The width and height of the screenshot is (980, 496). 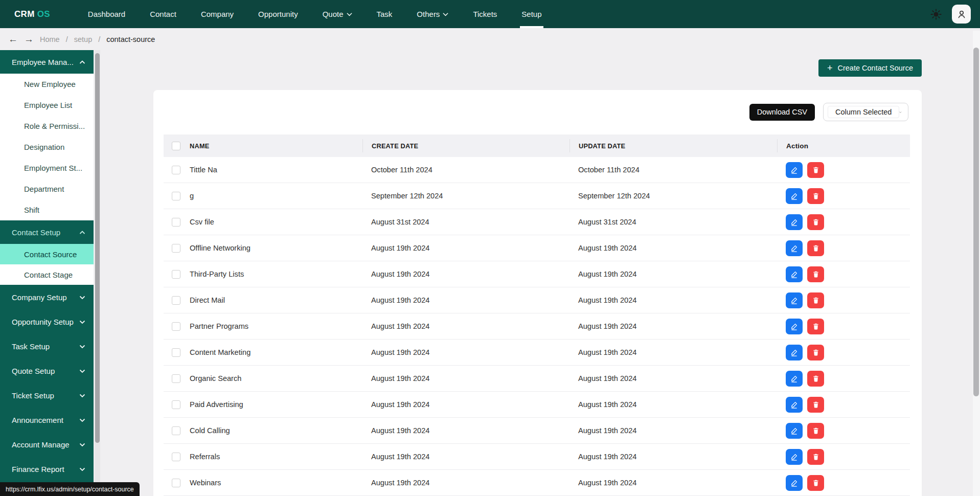 What do you see at coordinates (485, 14) in the screenshot?
I see `nav-item-tickets: Tickets` at bounding box center [485, 14].